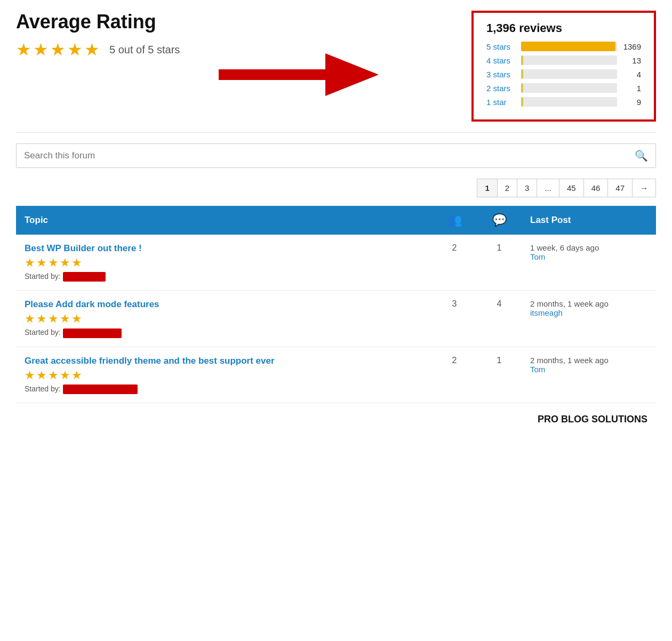  I want to click on rating-label: 4 stars, so click(501, 61).